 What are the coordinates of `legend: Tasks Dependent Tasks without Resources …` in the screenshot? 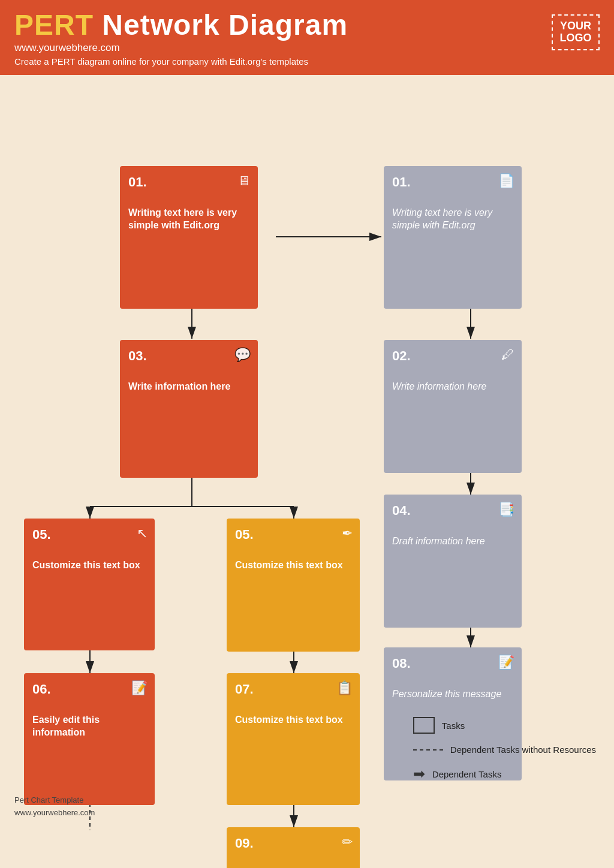 It's located at (505, 749).